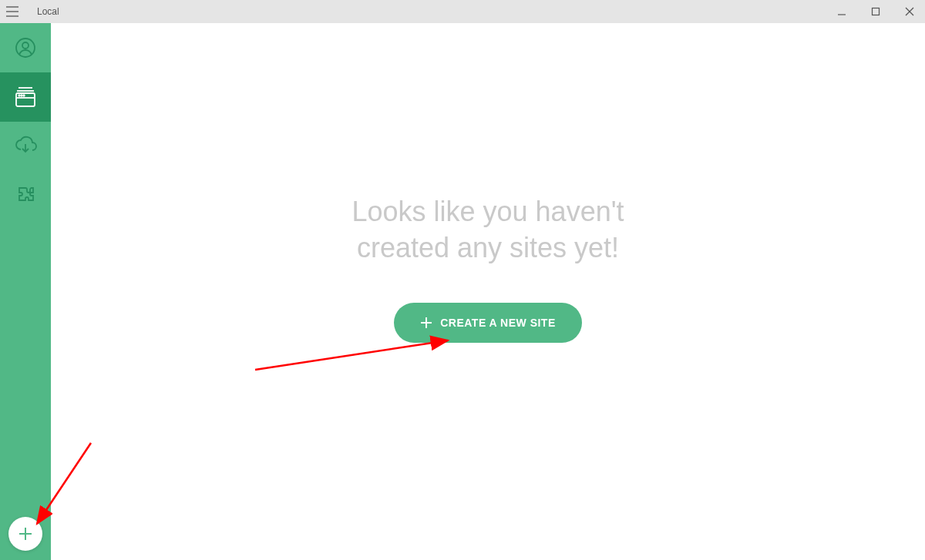 The image size is (925, 560). I want to click on menu-icon, so click(12, 12).